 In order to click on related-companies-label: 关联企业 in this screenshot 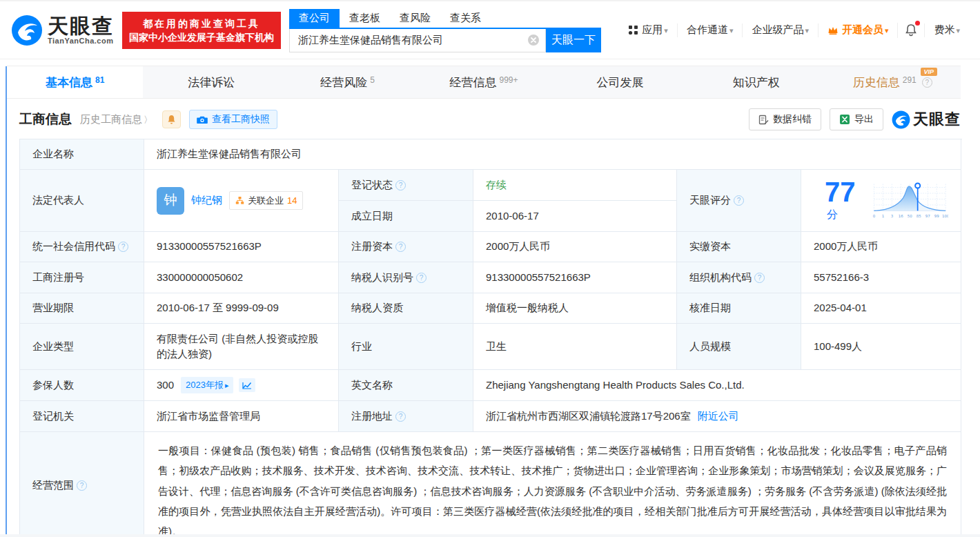, I will do `click(266, 201)`.